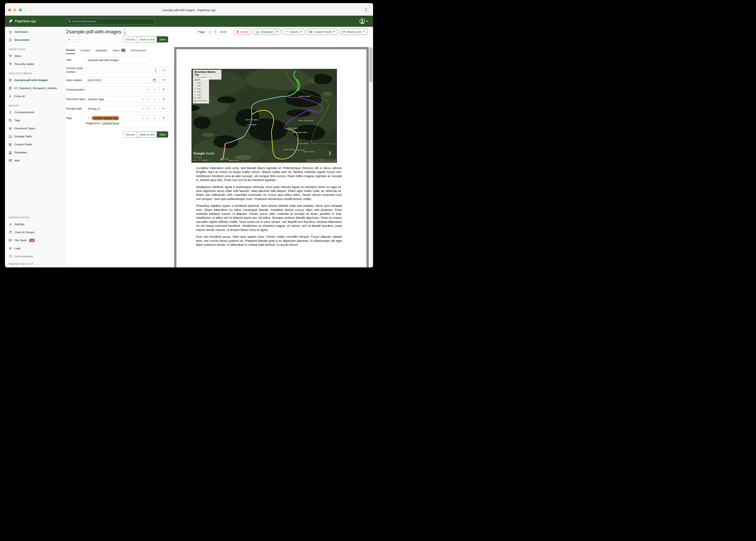  I want to click on save-and-next-button: Save & next, so click(147, 39).